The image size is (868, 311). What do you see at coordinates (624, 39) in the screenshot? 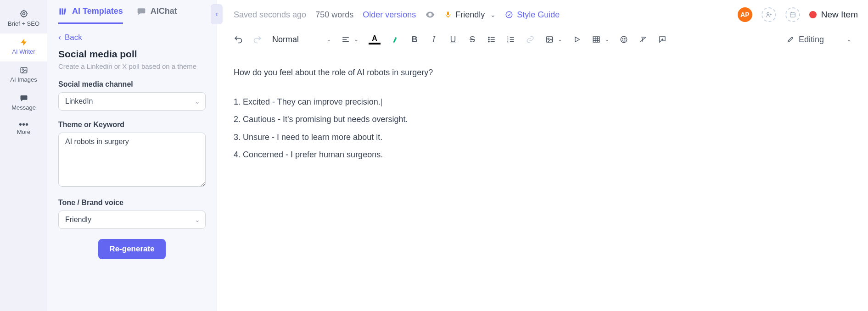
I see `emoji-button` at bounding box center [624, 39].